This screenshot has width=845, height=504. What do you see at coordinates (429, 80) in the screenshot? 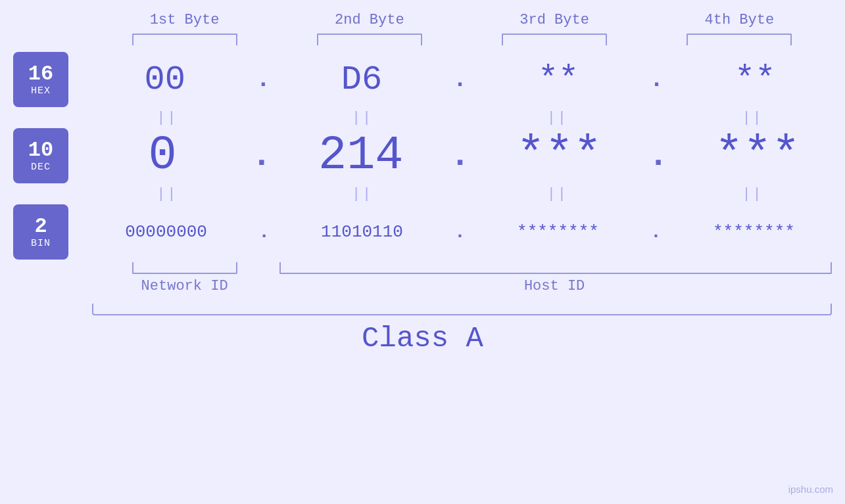
I see `hex-row: 16 HEX 00 . D6 . ** . **` at bounding box center [429, 80].